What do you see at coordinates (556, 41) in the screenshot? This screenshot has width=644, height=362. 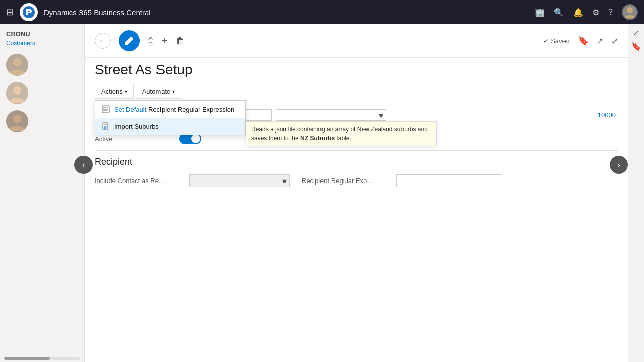 I see `saved-indicator: ✓ Saved` at bounding box center [556, 41].